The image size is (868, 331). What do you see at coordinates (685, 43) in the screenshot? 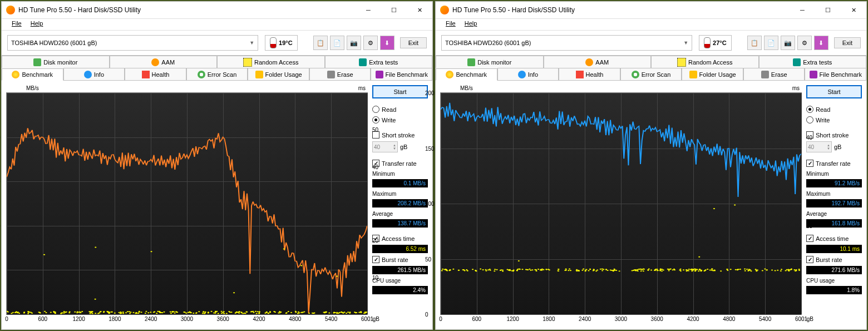
I see `chevron-down-icon: ▼` at bounding box center [685, 43].